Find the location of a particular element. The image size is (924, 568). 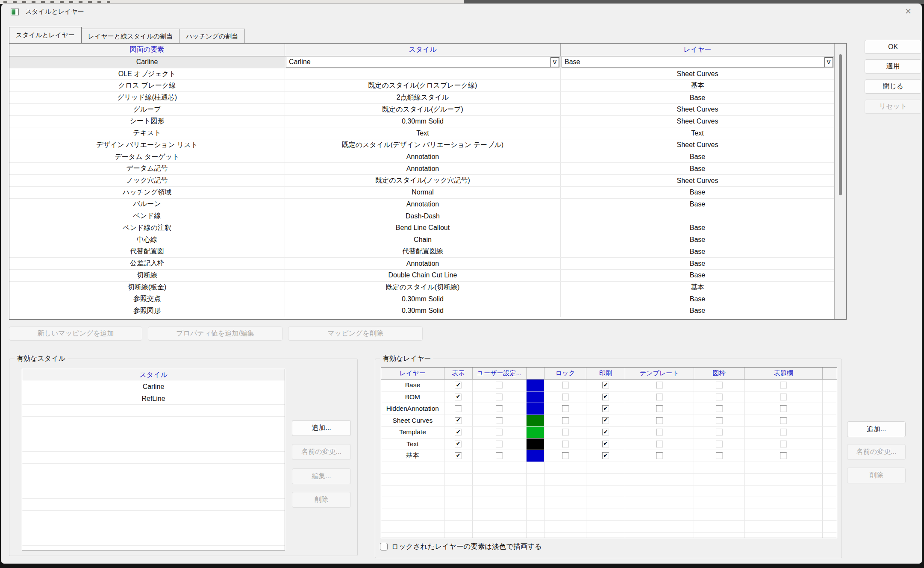

mapping-table-row: OLE オブジェクトSheet Curves is located at coordinates (422, 74).